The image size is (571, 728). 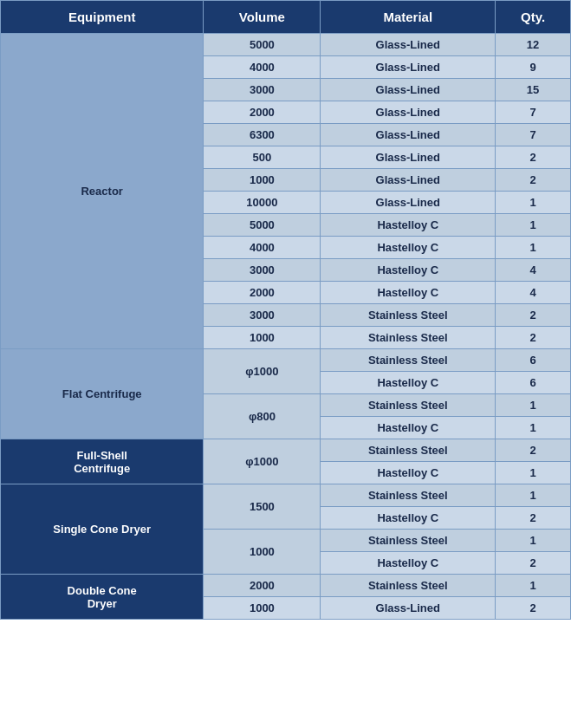 What do you see at coordinates (262, 135) in the screenshot?
I see `volume-cell: 6300` at bounding box center [262, 135].